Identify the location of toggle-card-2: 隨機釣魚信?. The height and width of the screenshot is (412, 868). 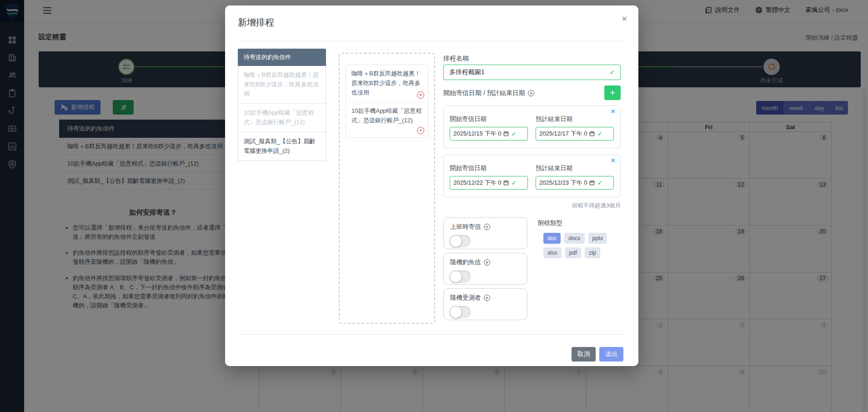
(486, 269).